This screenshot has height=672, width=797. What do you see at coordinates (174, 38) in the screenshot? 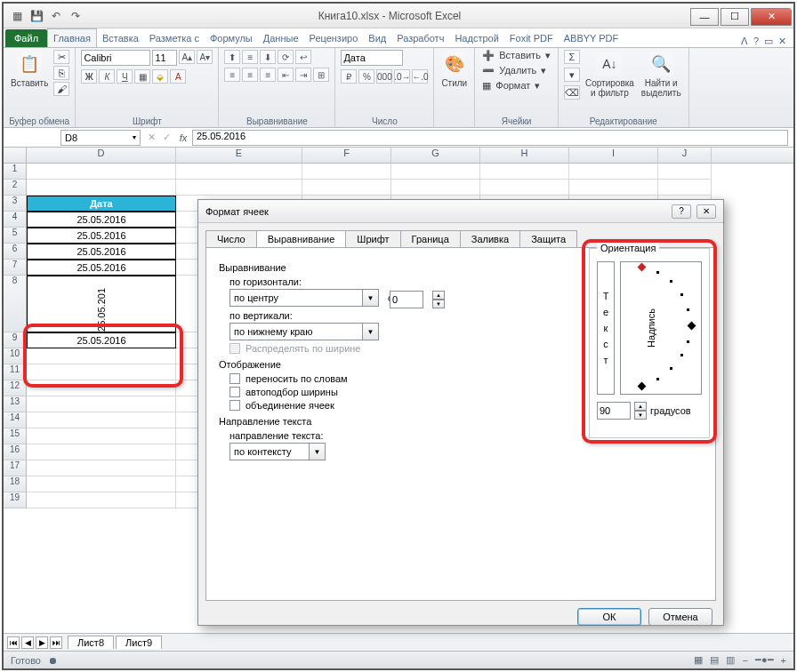
I see `tab-layout: Разметка с` at bounding box center [174, 38].